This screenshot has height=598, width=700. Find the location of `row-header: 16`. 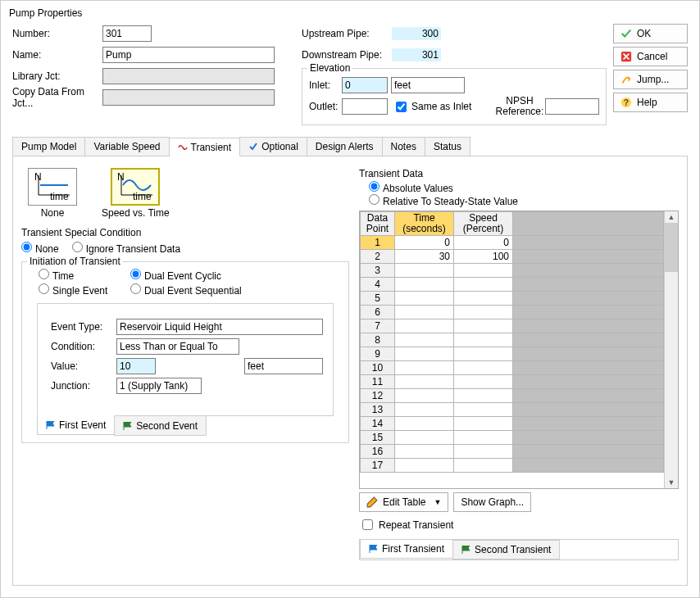

row-header: 16 is located at coordinates (378, 452).